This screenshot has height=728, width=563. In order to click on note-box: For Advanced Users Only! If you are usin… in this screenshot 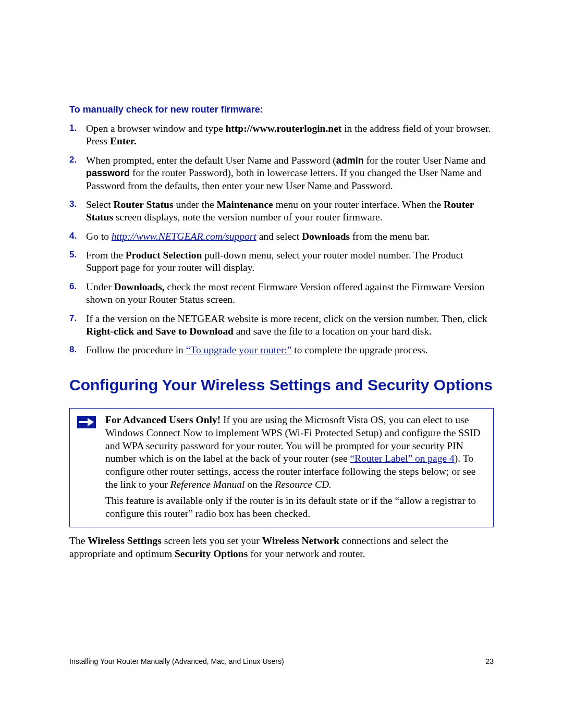, I will do `click(282, 468)`.